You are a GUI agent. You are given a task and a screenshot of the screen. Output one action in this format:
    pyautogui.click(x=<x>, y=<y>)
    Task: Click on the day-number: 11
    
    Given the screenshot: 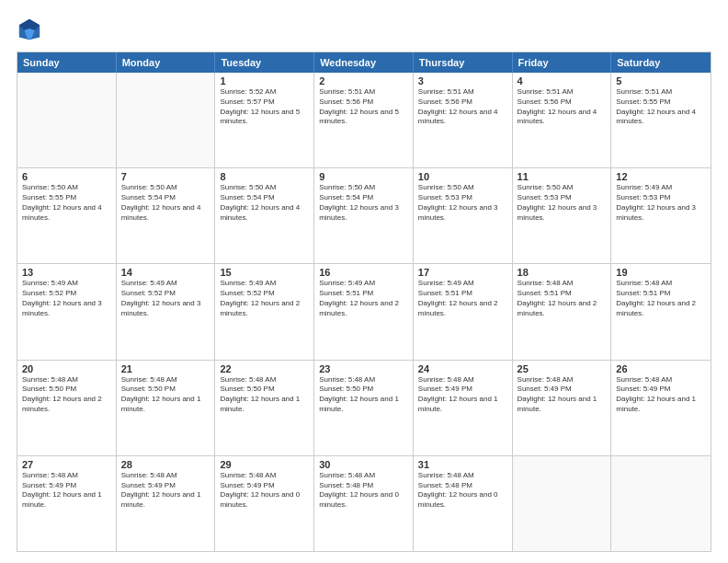 What is the action you would take?
    pyautogui.click(x=563, y=177)
    